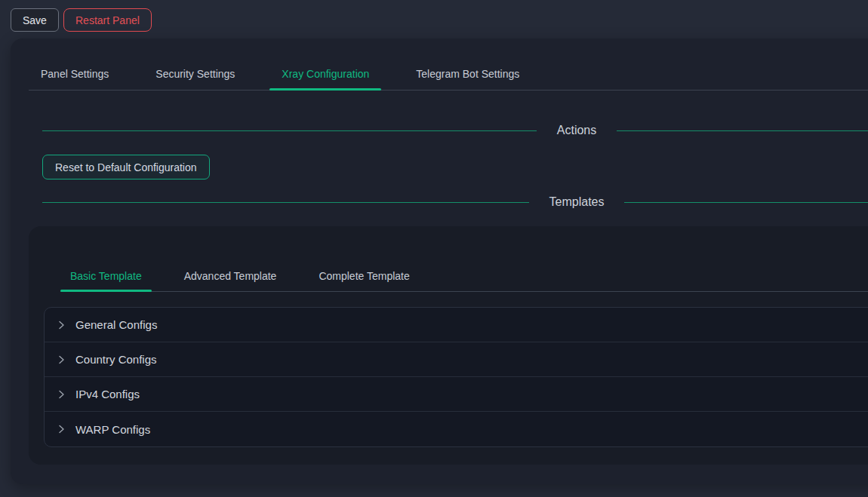 Image resolution: width=868 pixels, height=497 pixels. I want to click on template-tabs: Basic Template Advanced Template Complet…, so click(464, 276).